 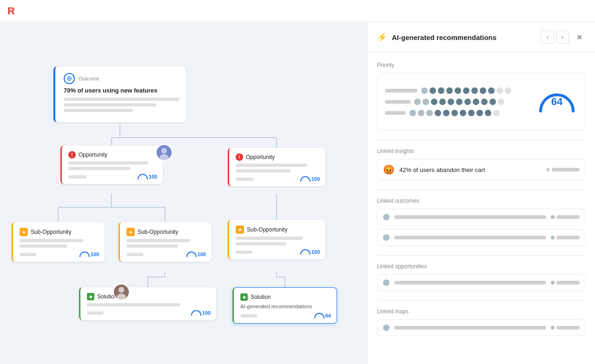 I want to click on sol-right-subtitle: AI-generated recommendations, so click(x=285, y=306).